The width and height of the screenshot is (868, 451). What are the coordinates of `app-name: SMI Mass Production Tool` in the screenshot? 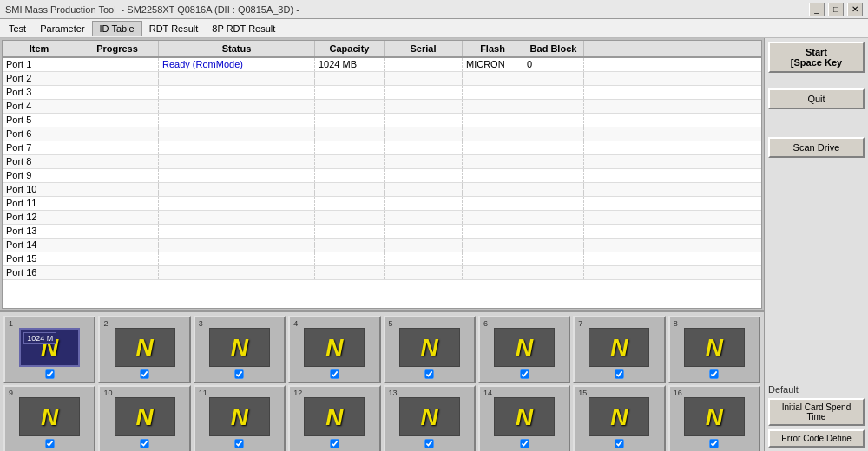 It's located at (61, 10).